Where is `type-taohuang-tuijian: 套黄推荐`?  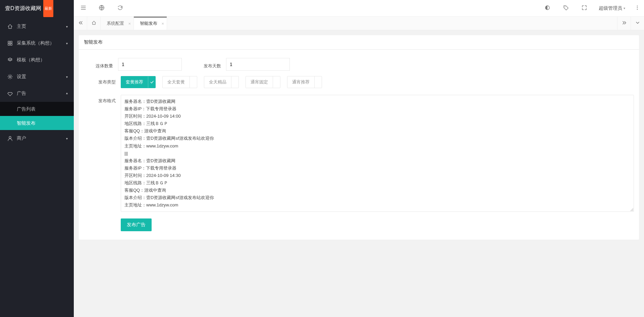 type-taohuang-tuijian: 套黄推荐 is located at coordinates (138, 82).